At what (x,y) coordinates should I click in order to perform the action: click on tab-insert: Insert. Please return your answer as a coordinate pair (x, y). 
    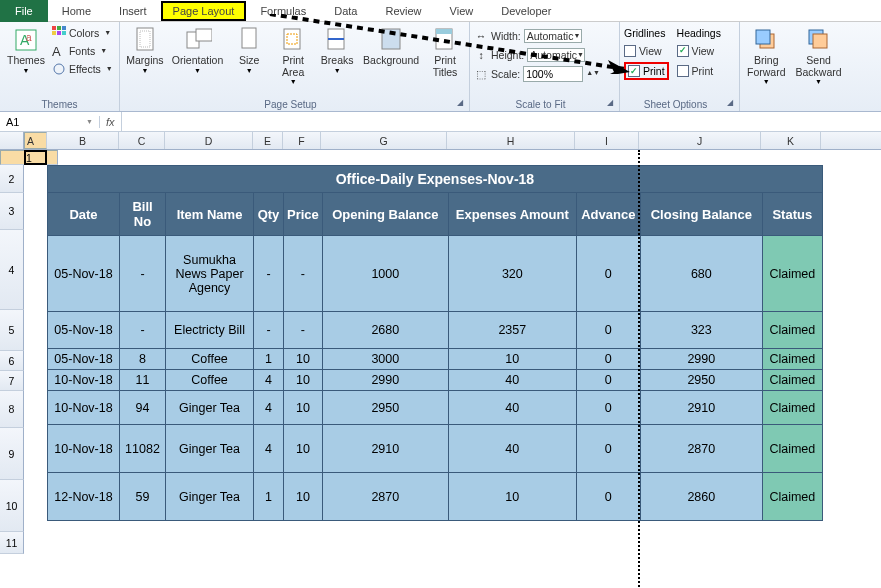
    Looking at the image, I should click on (133, 11).